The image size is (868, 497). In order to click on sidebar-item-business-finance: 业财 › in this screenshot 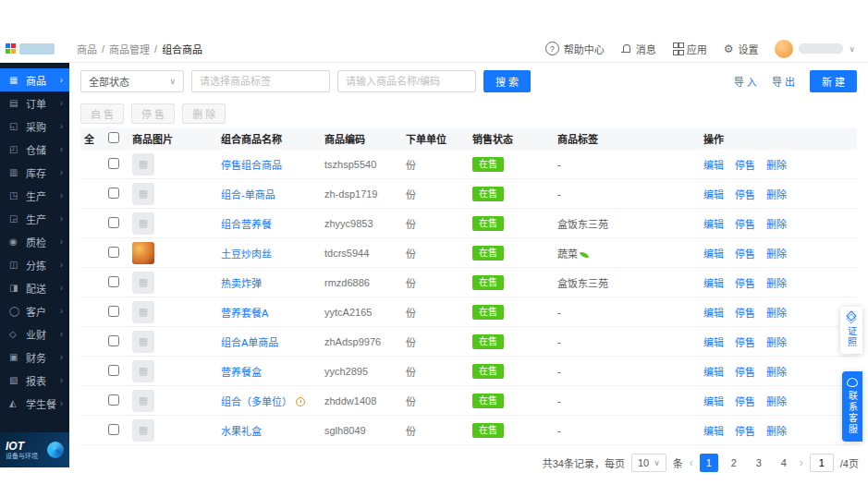, I will do `click(35, 334)`.